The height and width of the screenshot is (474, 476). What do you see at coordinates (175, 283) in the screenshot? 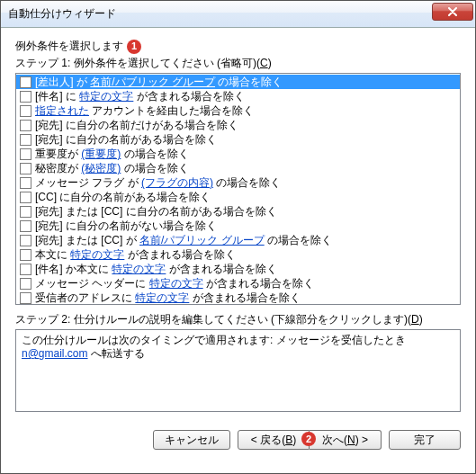
I see `list-item-text: メッセージ ヘッダーに 特定の文字 が含まれる場合を除く` at bounding box center [175, 283].